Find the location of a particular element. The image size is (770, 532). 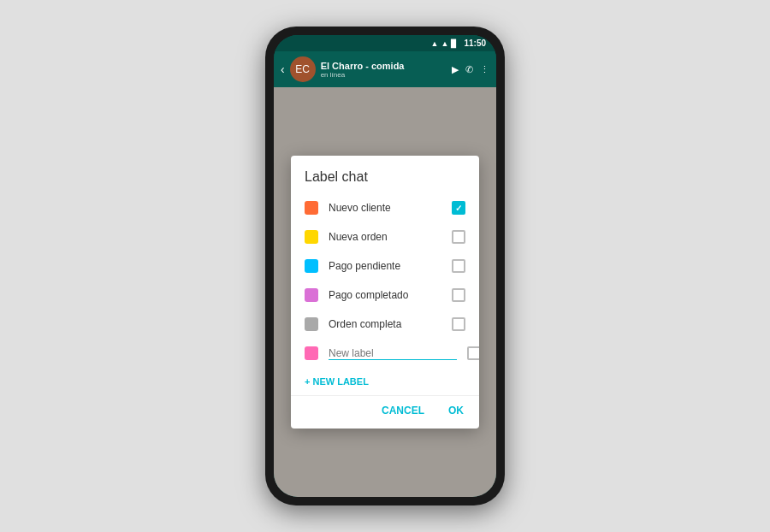

more-options-icon: ⋮ is located at coordinates (484, 70).